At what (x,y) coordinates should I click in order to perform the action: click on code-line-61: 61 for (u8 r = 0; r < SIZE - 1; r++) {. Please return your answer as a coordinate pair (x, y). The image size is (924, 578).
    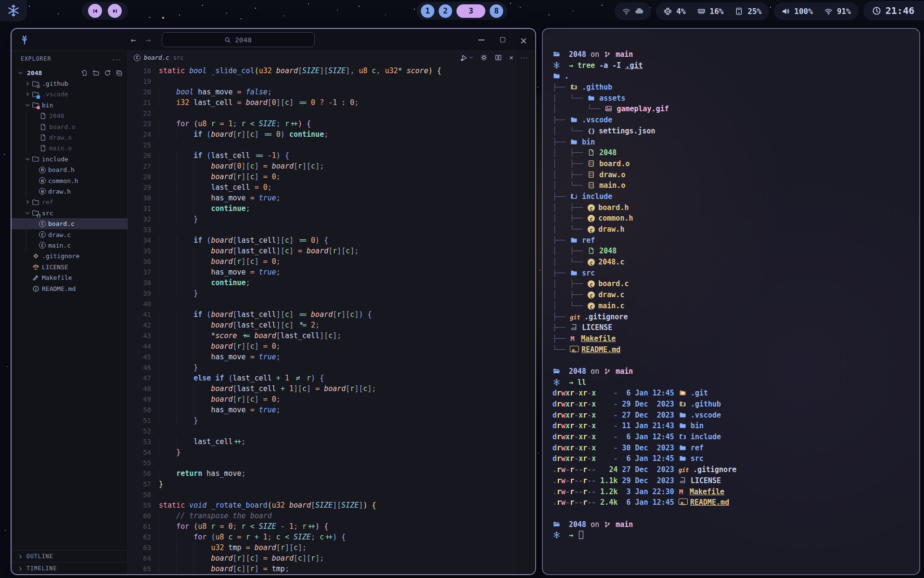
    Looking at the image, I should click on (332, 526).